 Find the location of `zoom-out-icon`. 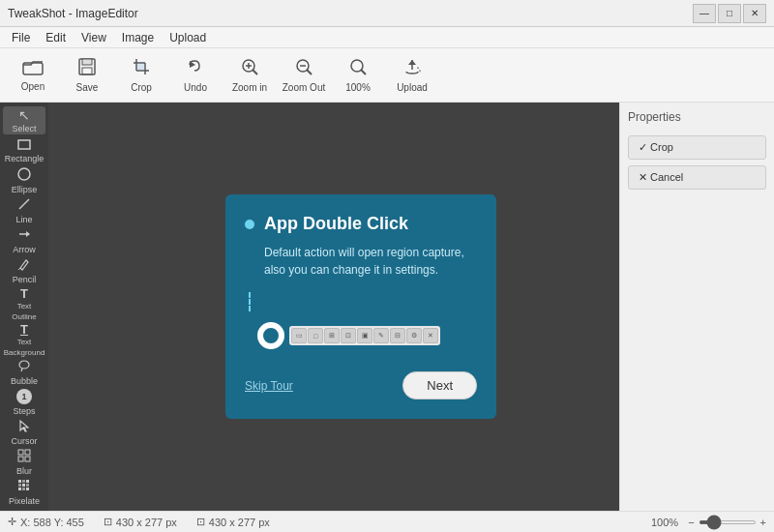

zoom-out-icon is located at coordinates (304, 68).